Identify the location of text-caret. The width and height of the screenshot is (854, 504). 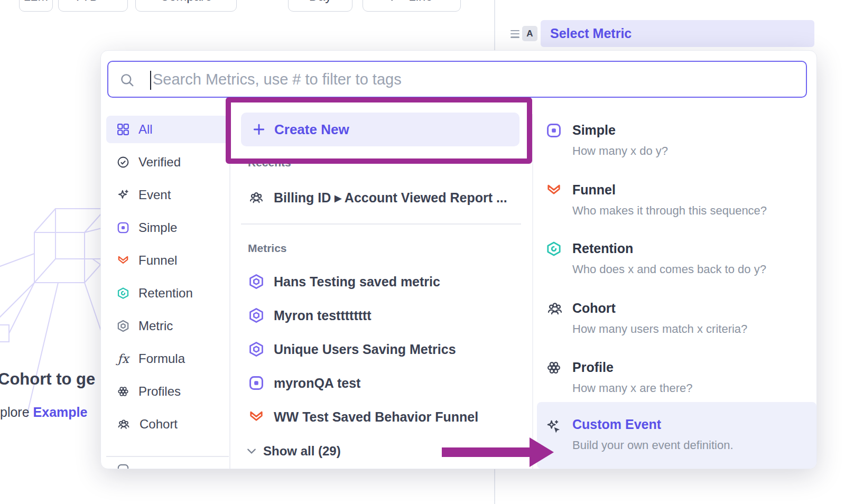
(151, 80).